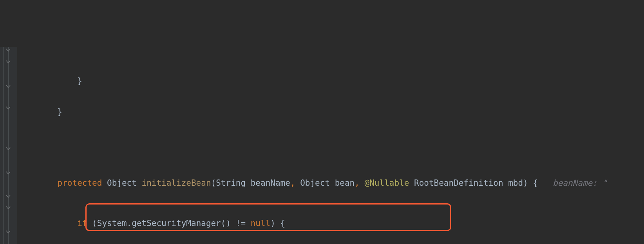  What do you see at coordinates (233, 183) in the screenshot?
I see `code-text: String` at bounding box center [233, 183].